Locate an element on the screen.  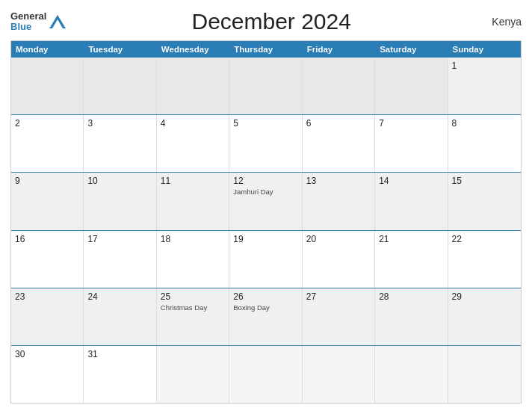
cell-date: 17 is located at coordinates (120, 239).